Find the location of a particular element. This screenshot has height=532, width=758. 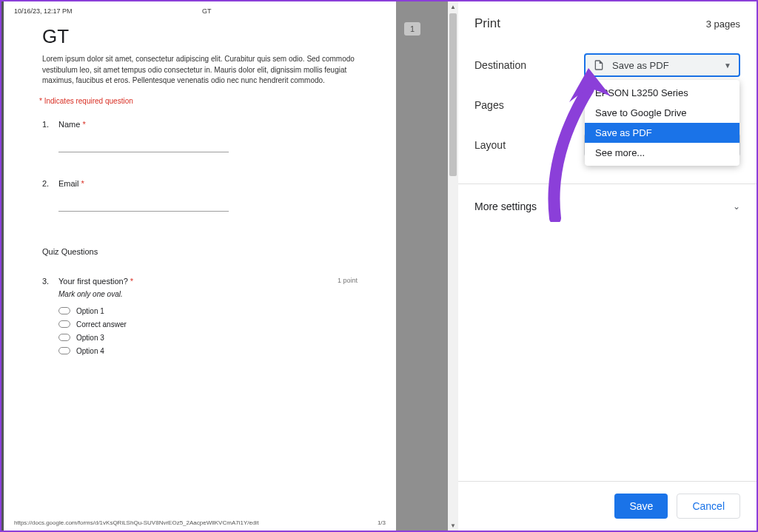

required-note: * Indicates required question is located at coordinates (198, 101).